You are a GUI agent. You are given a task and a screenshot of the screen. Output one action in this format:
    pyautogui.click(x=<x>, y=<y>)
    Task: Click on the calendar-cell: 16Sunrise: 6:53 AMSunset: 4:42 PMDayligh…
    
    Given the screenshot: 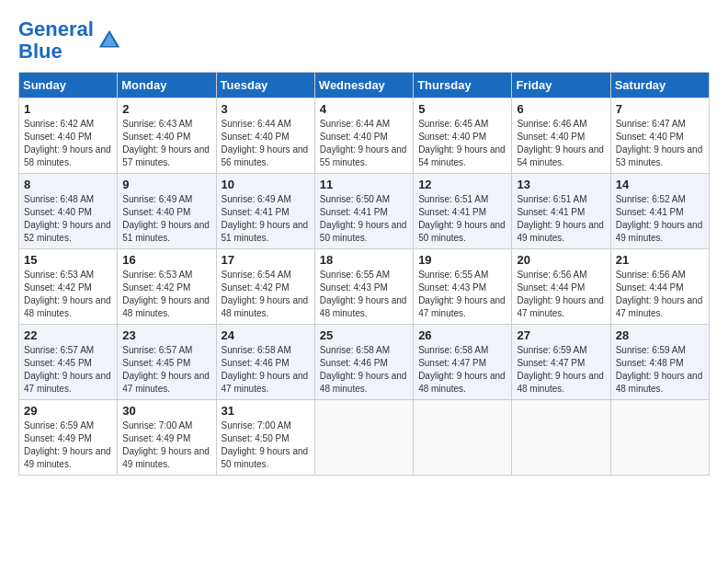 What is the action you would take?
    pyautogui.click(x=167, y=287)
    